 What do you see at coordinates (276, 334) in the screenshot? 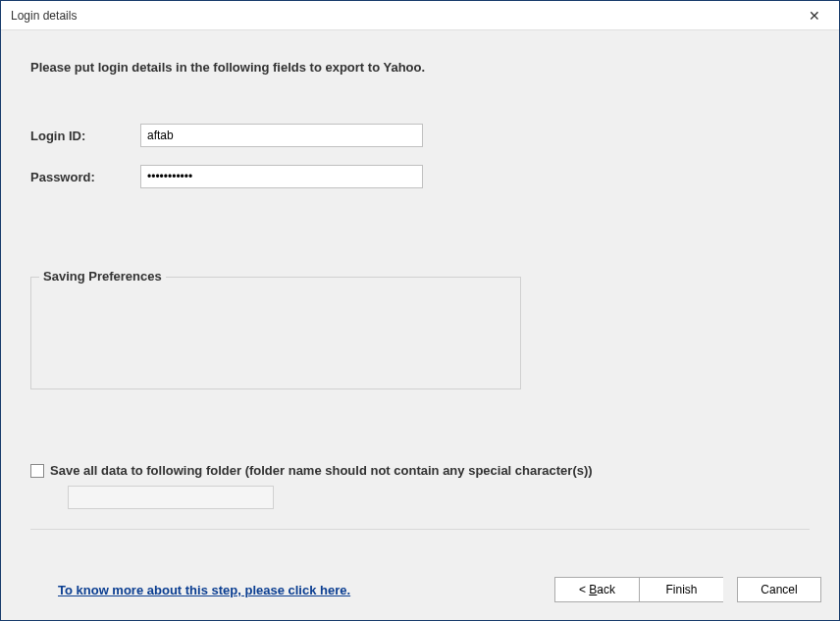
I see `saving-preferences-group: Saving Preferences` at bounding box center [276, 334].